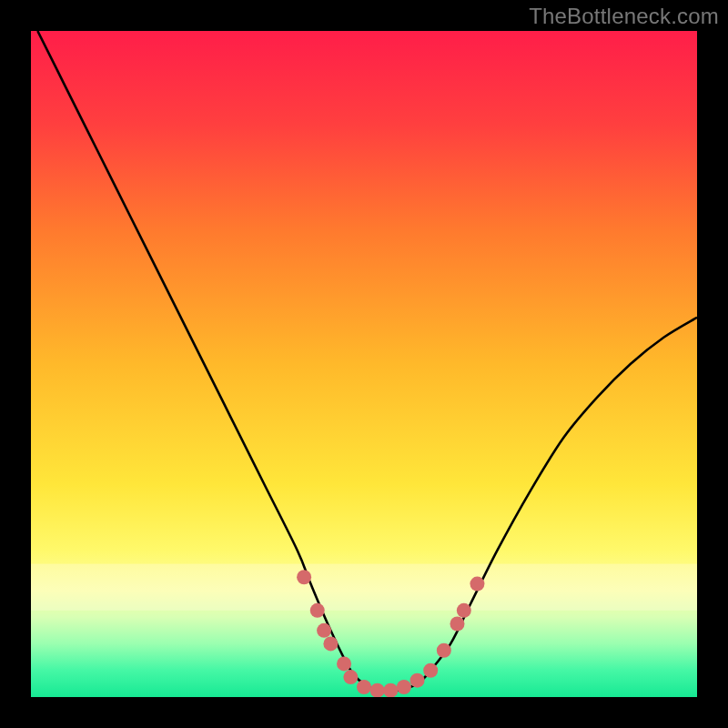 The height and width of the screenshot is (728, 728). Describe the element at coordinates (624, 16) in the screenshot. I see `watermark-text: TheBottleneck.com` at that location.